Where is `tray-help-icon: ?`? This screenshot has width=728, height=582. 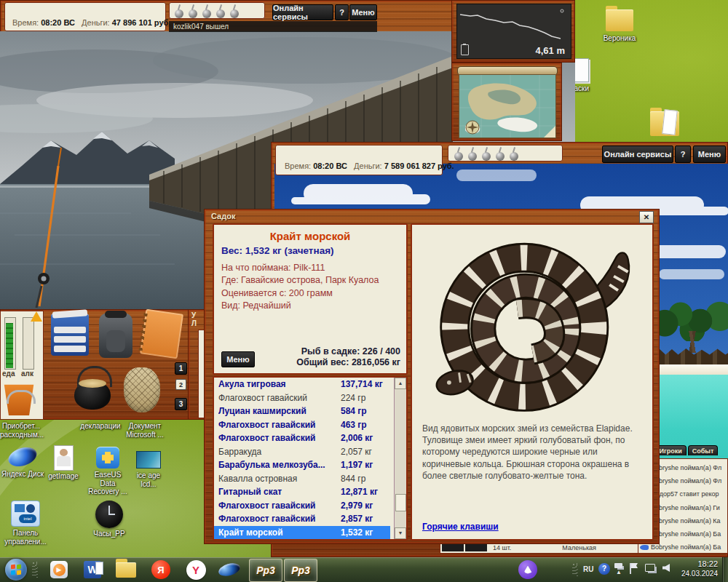
tray-help-icon: ? is located at coordinates (604, 569).